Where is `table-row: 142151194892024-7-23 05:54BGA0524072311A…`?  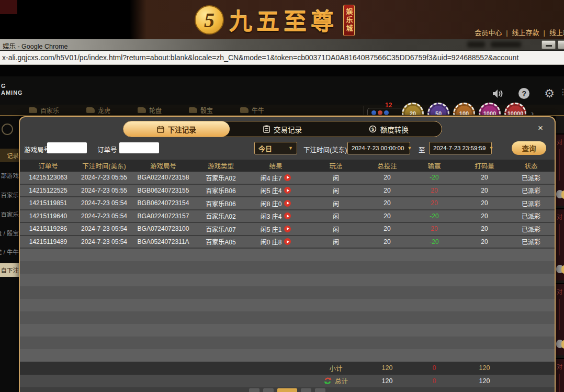 table-row: 142151194892024-7-23 05:54BGA0524072311A… is located at coordinates (287, 243).